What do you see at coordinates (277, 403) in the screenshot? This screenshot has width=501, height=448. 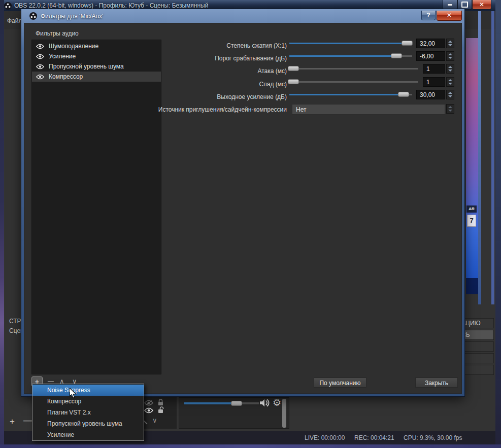 I see `gear-icon: ⚙` at bounding box center [277, 403].